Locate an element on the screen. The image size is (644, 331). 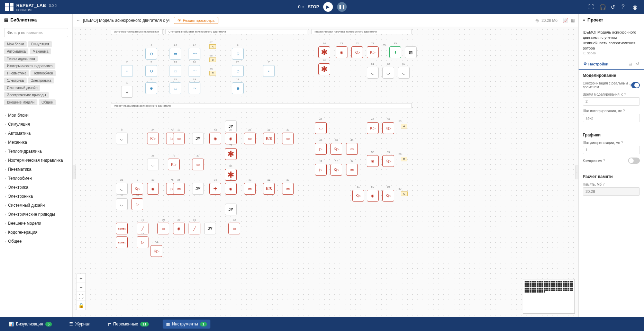
block-ground: 1⏚ is located at coordinates (127, 92).